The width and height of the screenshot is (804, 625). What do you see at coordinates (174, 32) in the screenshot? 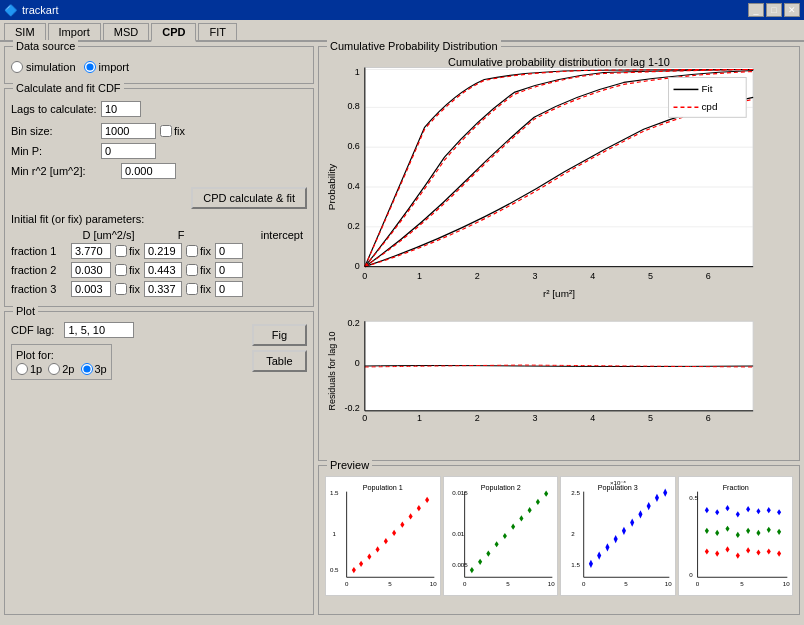
I see `tab-cpd: CPD` at bounding box center [174, 32].